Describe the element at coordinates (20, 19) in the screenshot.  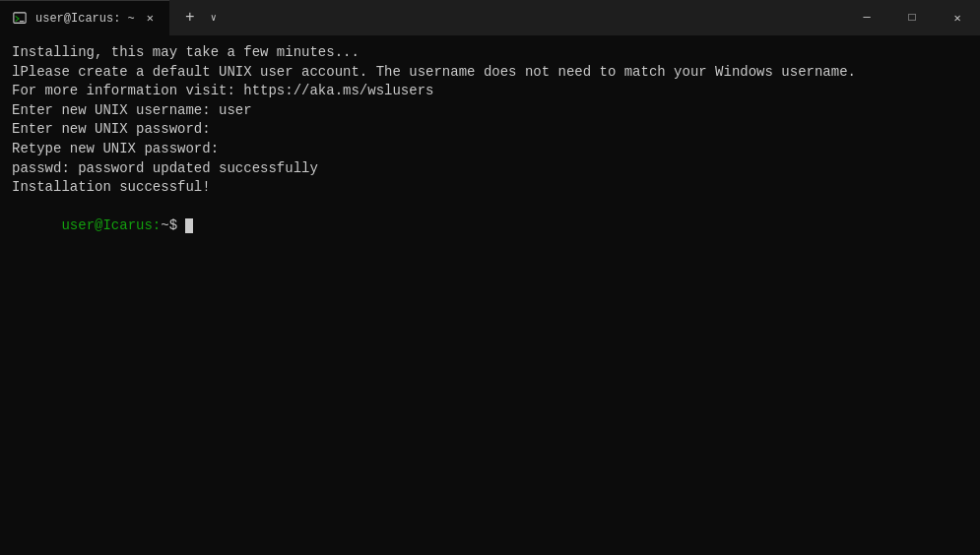
I see `terminal-icon` at that location.